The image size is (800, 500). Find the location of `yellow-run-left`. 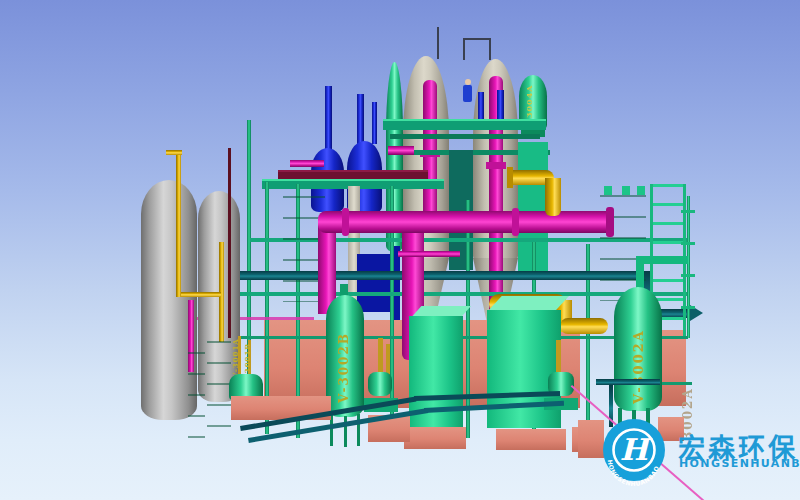

yellow-run-left is located at coordinates (201, 294).